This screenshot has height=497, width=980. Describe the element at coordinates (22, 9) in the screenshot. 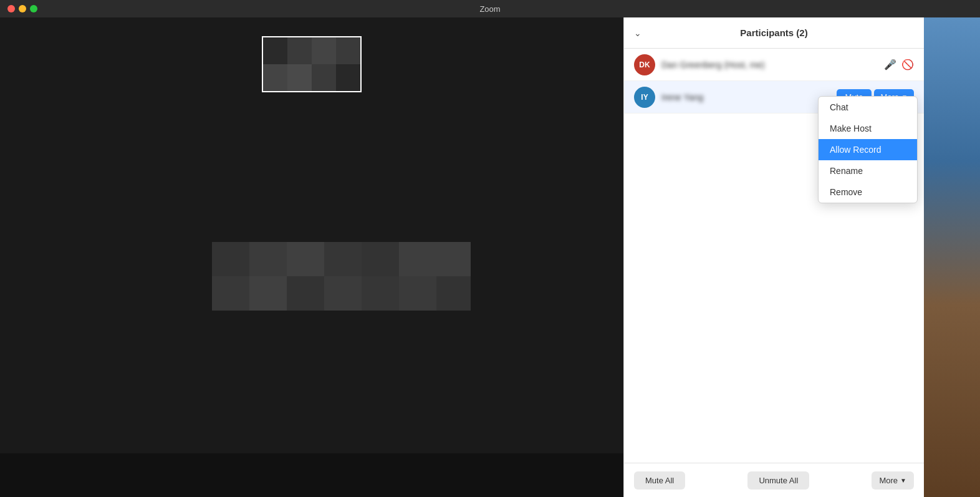

I see `minimize-button` at that location.